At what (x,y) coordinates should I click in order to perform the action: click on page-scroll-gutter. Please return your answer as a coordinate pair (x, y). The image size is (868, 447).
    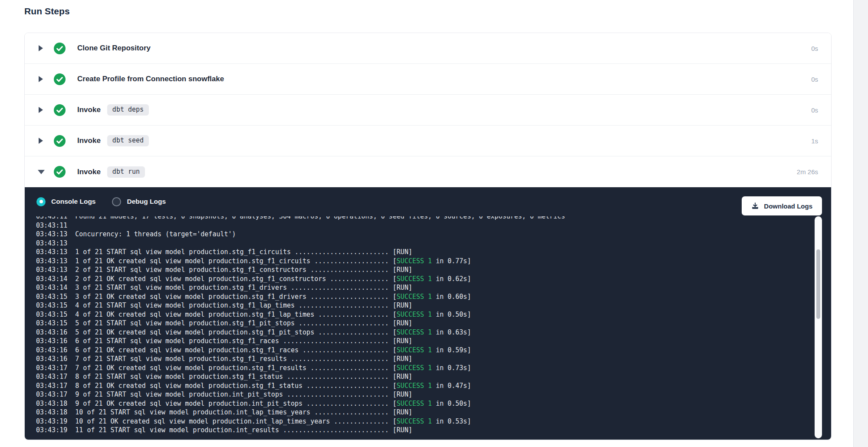
    Looking at the image, I should click on (861, 223).